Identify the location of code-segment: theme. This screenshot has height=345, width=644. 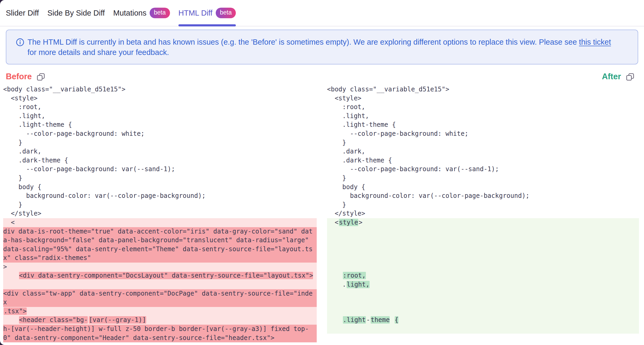
(380, 320).